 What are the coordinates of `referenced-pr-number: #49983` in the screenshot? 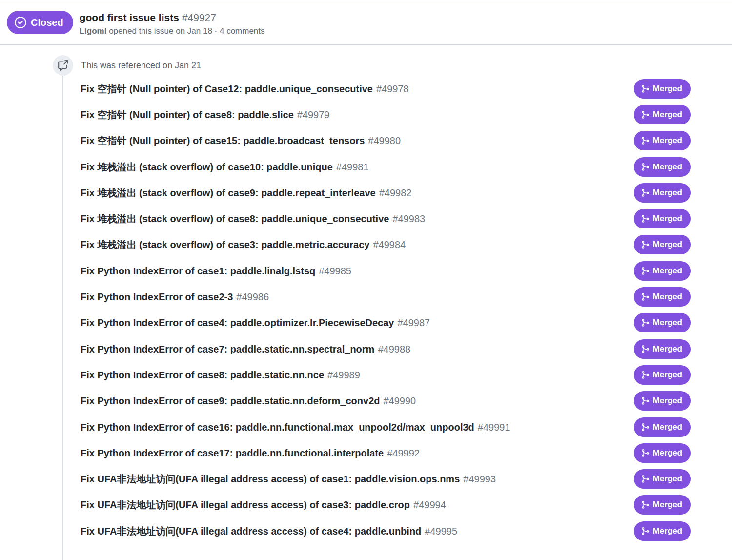 It's located at (409, 219).